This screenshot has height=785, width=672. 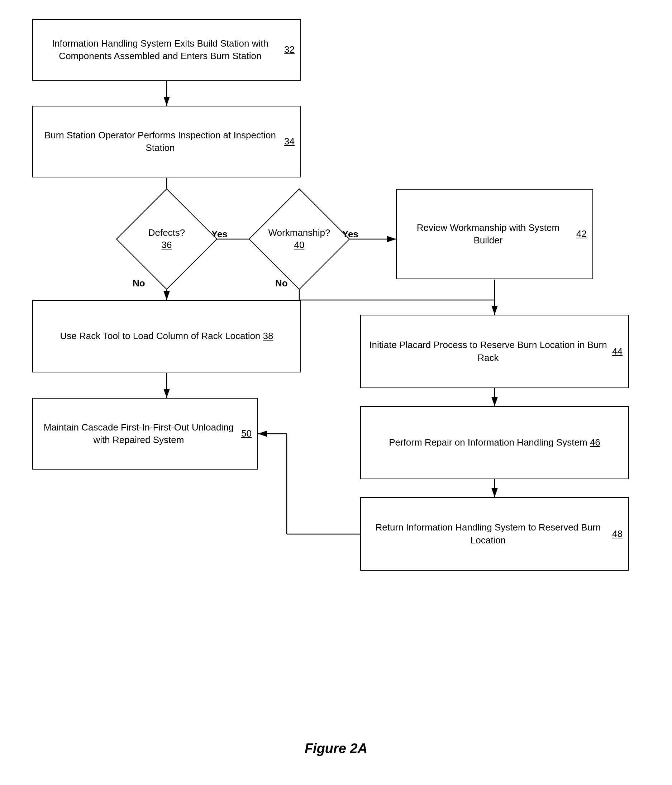 What do you see at coordinates (495, 534) in the screenshot?
I see `box-48: Return Information Handling System to Re…` at bounding box center [495, 534].